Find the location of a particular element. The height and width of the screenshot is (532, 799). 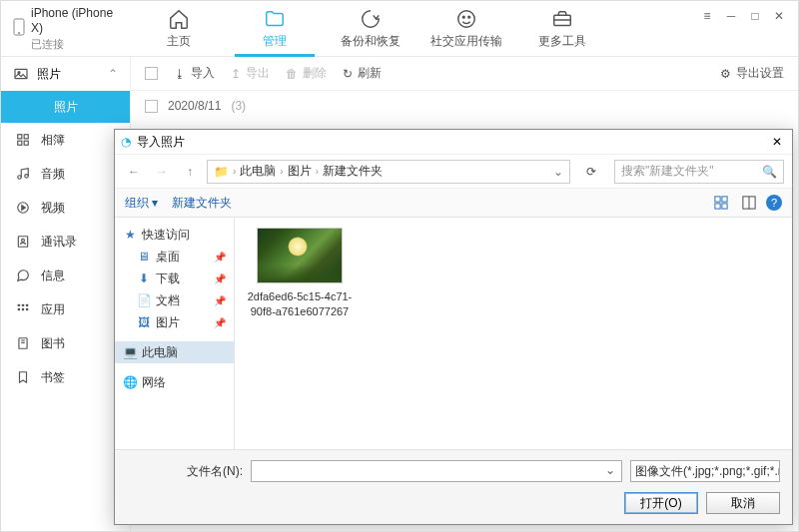

video-icon is located at coordinates (23, 208).